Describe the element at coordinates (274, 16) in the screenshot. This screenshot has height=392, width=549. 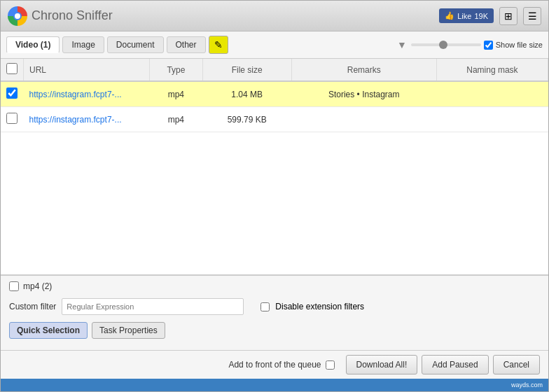
I see `title-bar: Chrono Sniffer 👍 Like 19K ⊞ ☰` at that location.